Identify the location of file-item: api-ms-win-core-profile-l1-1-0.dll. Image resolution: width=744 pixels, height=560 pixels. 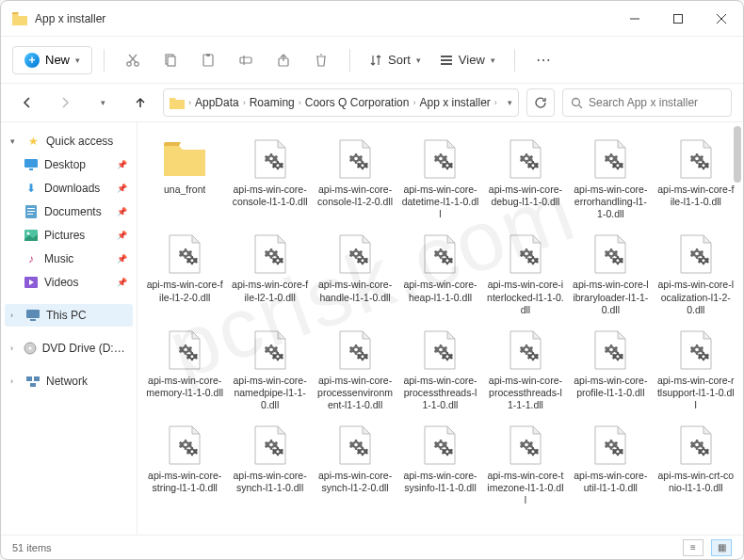
(610, 369).